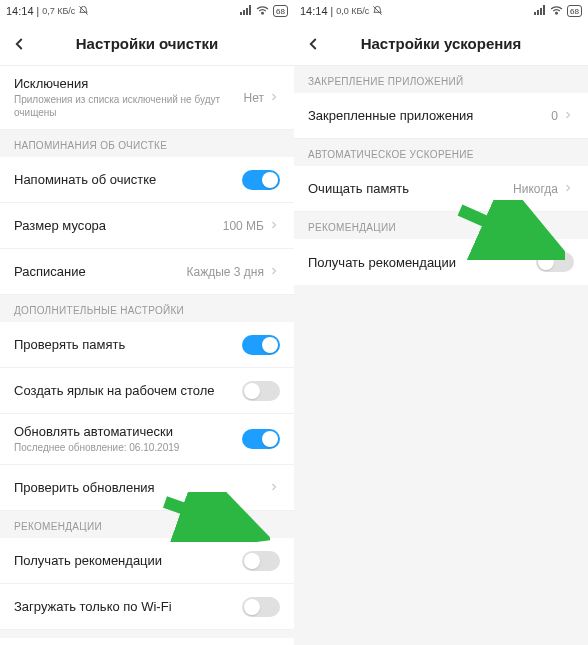 The image size is (588, 645). What do you see at coordinates (441, 11) in the screenshot?
I see `status-bar: 14:14 | 0,0 КБ/с 68` at bounding box center [441, 11].